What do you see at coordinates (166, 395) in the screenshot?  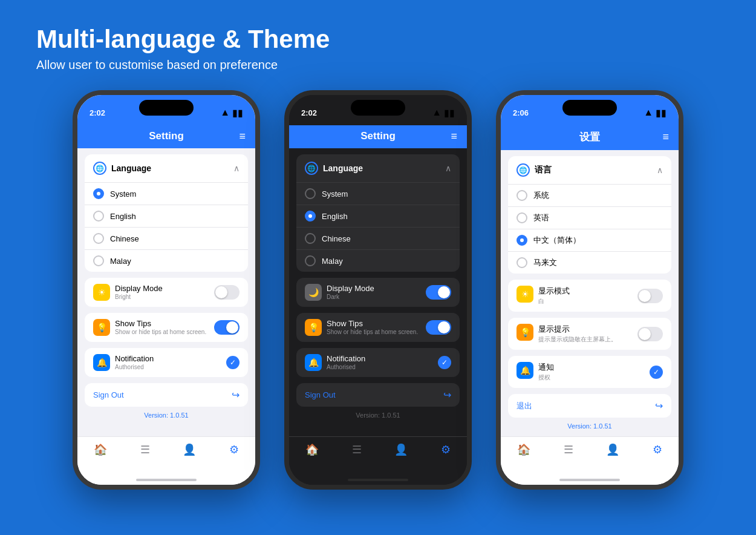 I see `signout-row-1: Sign Out ↪` at bounding box center [166, 395].